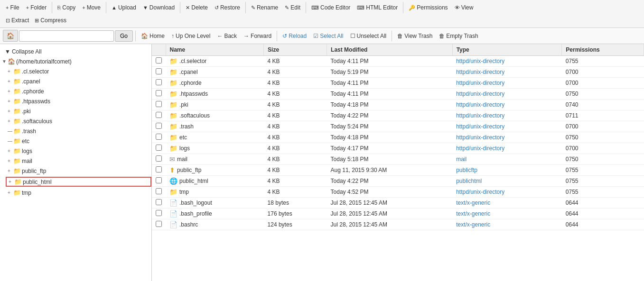  What do you see at coordinates (185, 148) in the screenshot?
I see `file-name-link: logs` at bounding box center [185, 148].